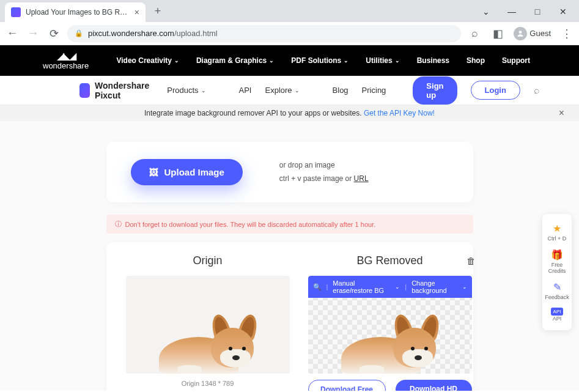 This screenshot has height=392, width=579. I want to click on origin-caption: Origin 1348 * 789, so click(208, 383).